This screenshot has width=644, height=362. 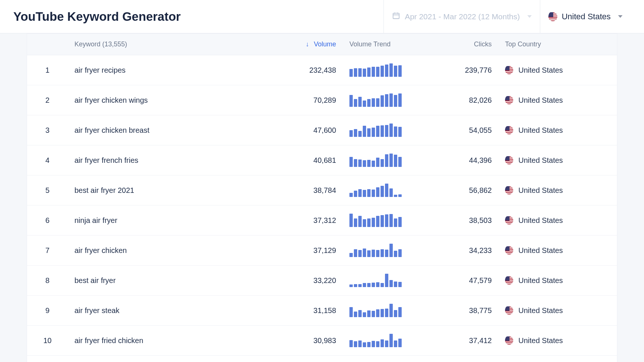 I want to click on col-top-country: Top Country, so click(x=558, y=45).